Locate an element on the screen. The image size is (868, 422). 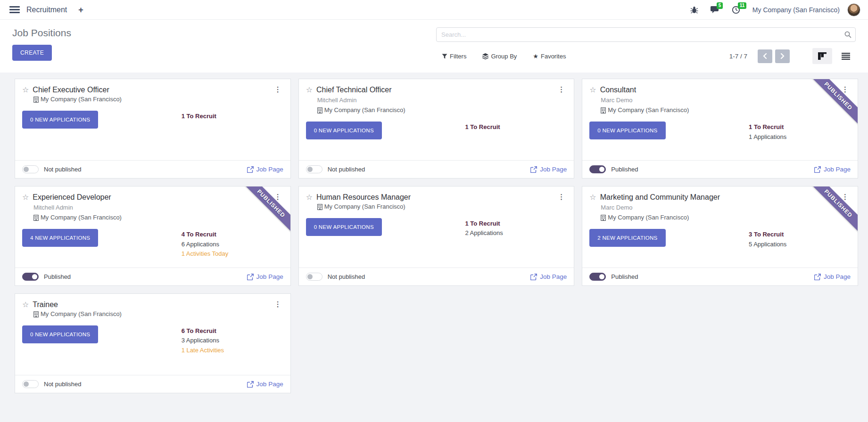
job-position-card: ☆ Human Resources Manager ⋮ My Company (… is located at coordinates (437, 236).